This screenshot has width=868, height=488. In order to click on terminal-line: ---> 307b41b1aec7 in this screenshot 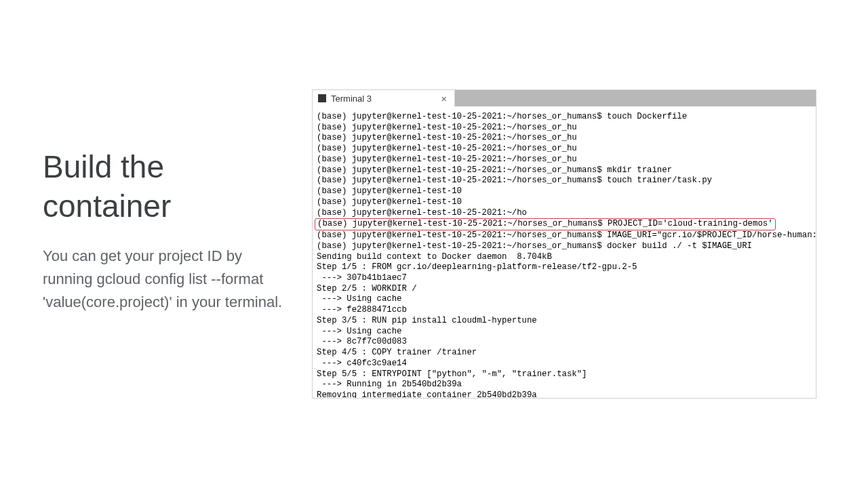, I will do `click(564, 279)`.